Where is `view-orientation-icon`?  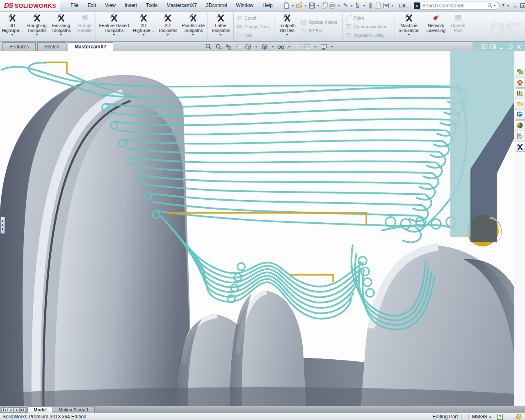 view-orientation-icon is located at coordinates (248, 47).